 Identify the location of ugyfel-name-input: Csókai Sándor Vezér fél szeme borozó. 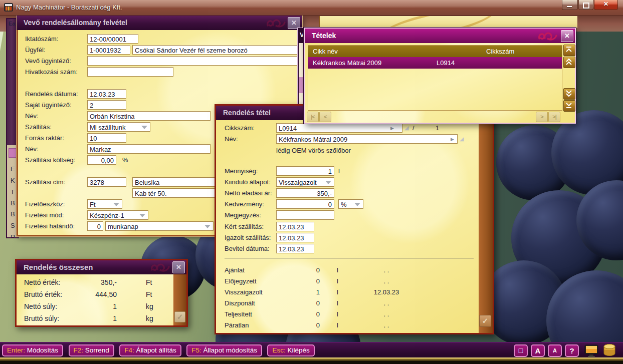
(216, 50).